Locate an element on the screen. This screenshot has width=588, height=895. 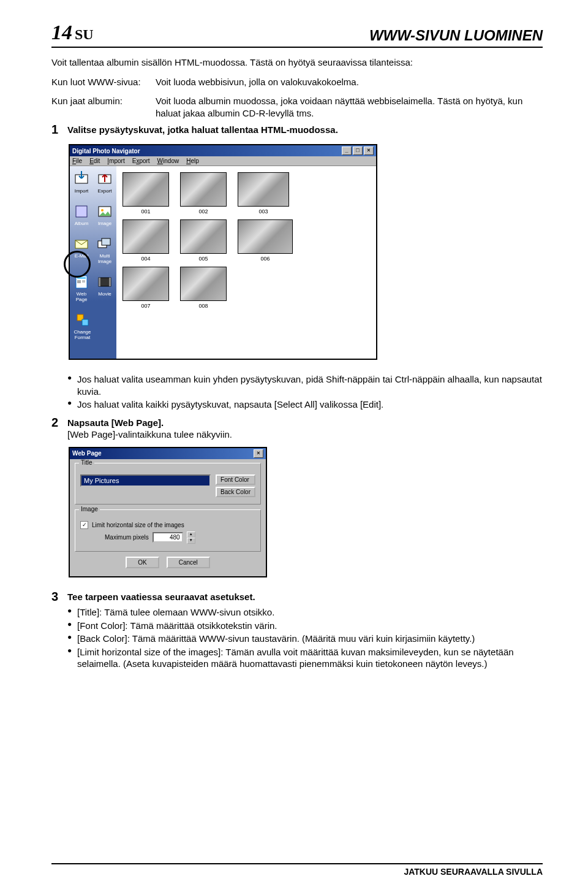
bullet: [Back Color]: Tämä määrittää WWW-sivun t… is located at coordinates (305, 639).